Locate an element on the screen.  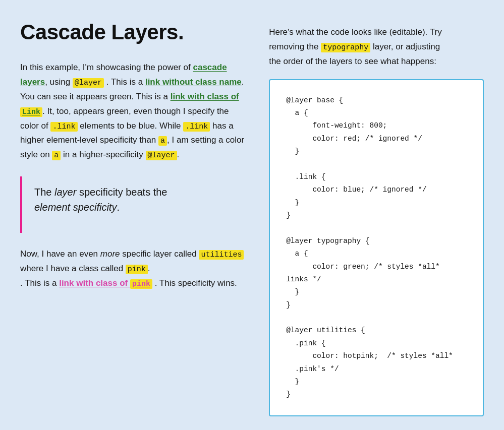
pink-badge-1: pink is located at coordinates (137, 269).